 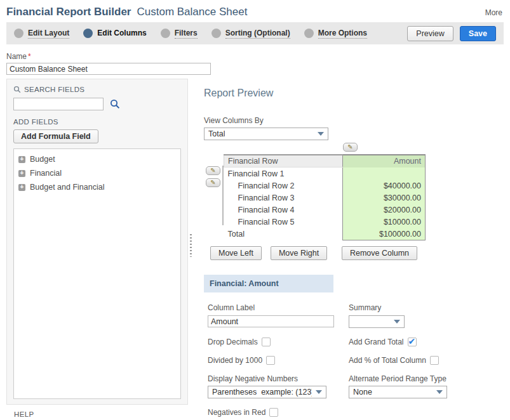 I want to click on step-label: Filters, so click(x=186, y=34).